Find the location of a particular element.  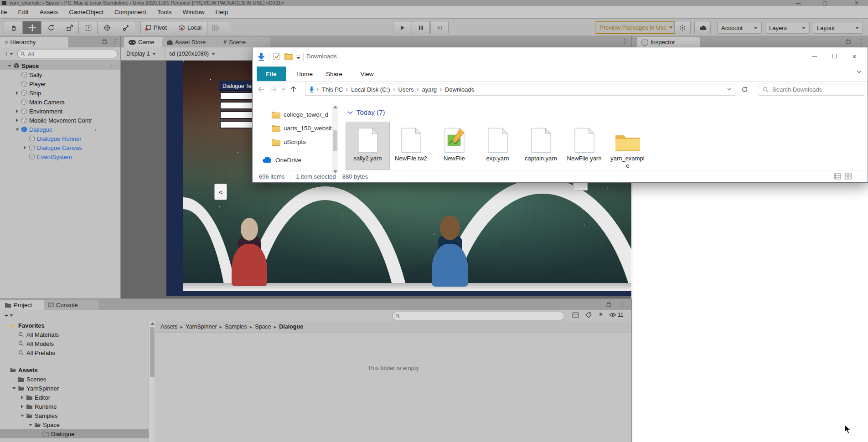

explorer-minimize-button is located at coordinates (814, 56).